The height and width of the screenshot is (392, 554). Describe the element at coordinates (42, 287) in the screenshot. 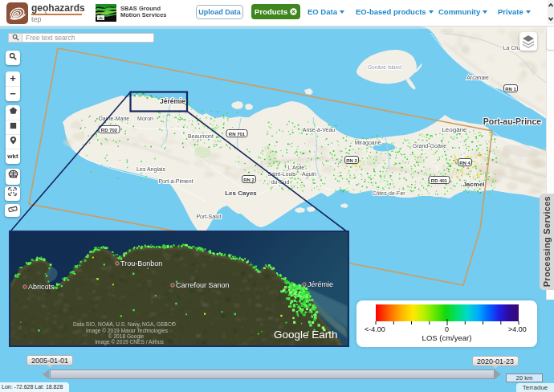

I see `svg-text: Abricots` at that location.